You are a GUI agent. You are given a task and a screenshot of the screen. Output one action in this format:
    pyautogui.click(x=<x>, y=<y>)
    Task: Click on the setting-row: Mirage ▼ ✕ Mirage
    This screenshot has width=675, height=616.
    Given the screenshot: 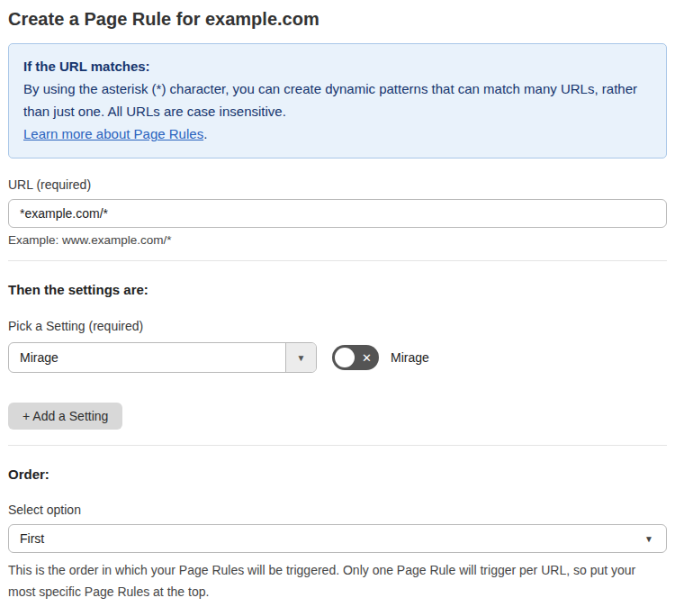 What is the action you would take?
    pyautogui.click(x=338, y=358)
    